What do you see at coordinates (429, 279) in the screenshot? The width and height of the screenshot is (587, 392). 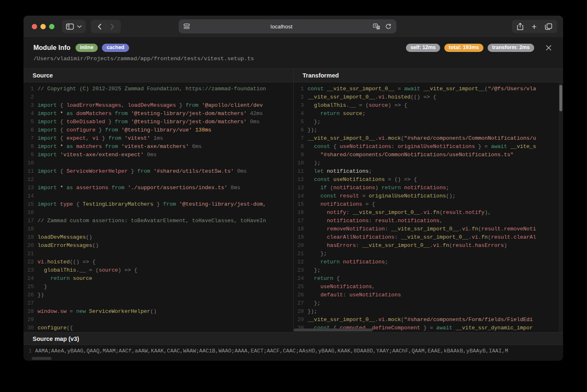 I see `code-line: 24 return {` at bounding box center [429, 279].